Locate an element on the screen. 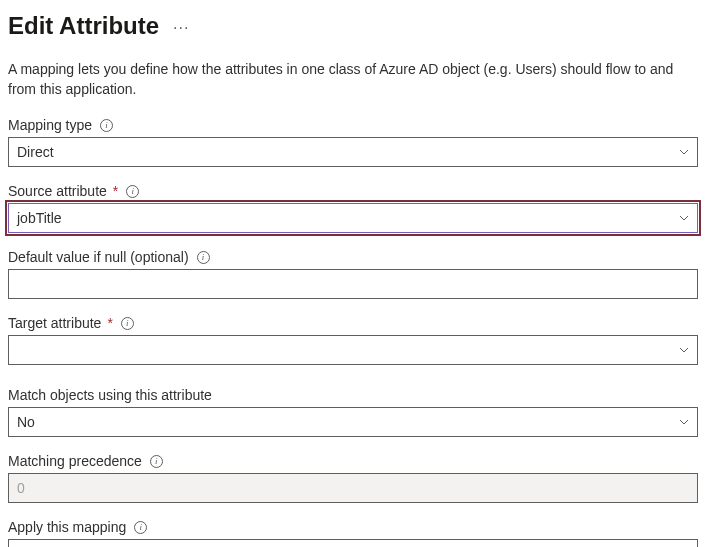  match-objects-label: Match objects using this attribute is located at coordinates (110, 395).